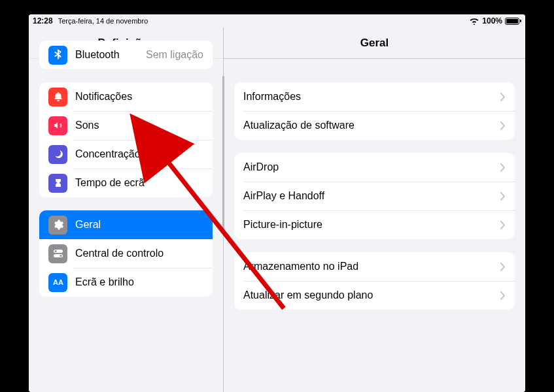 Image resolution: width=554 pixels, height=392 pixels. What do you see at coordinates (374, 97) in the screenshot?
I see `row-info: Informações` at bounding box center [374, 97].